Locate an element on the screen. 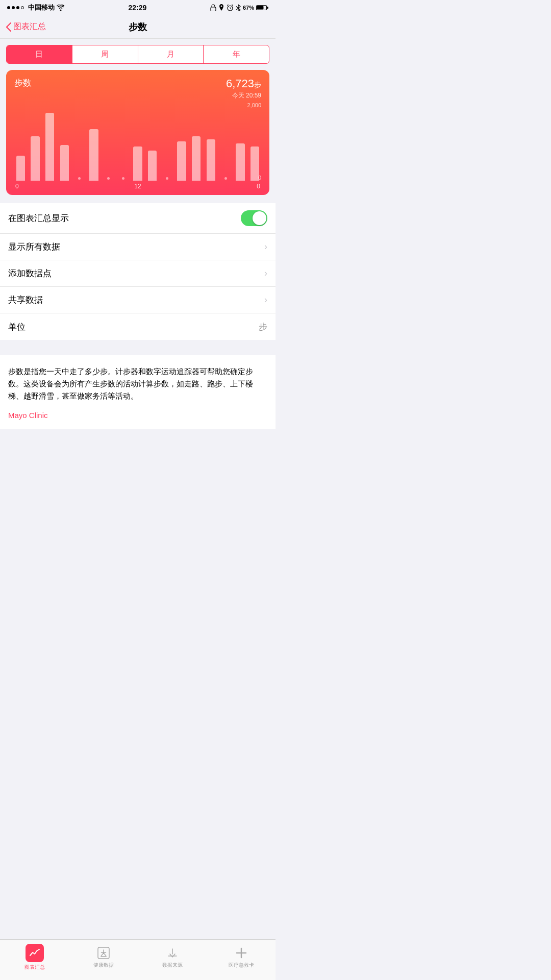  steps-chart-card: 步数 6,723步 今天 20:59 2,000 0 12 0 is located at coordinates (138, 133).